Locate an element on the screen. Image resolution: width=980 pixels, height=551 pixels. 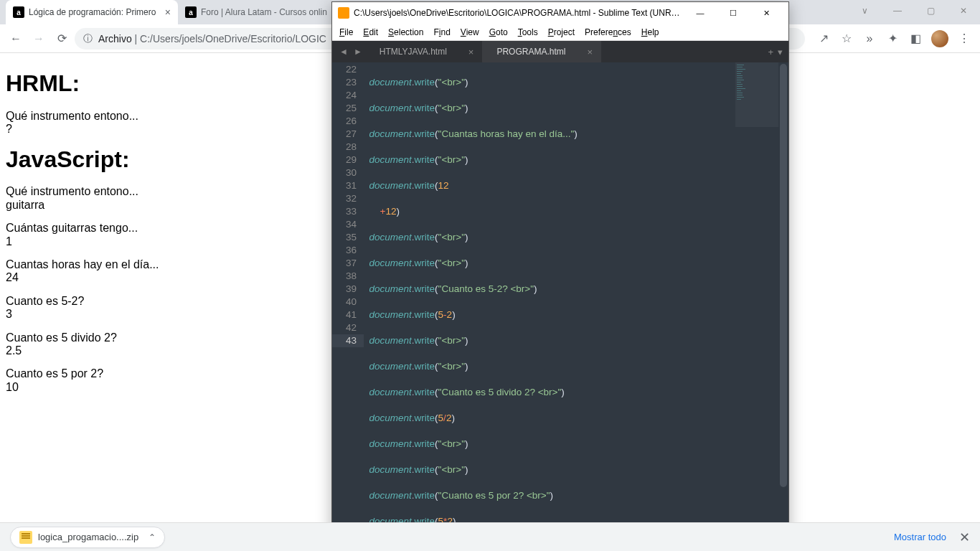
tab-nav-left-icon: ◄ is located at coordinates (344, 52).